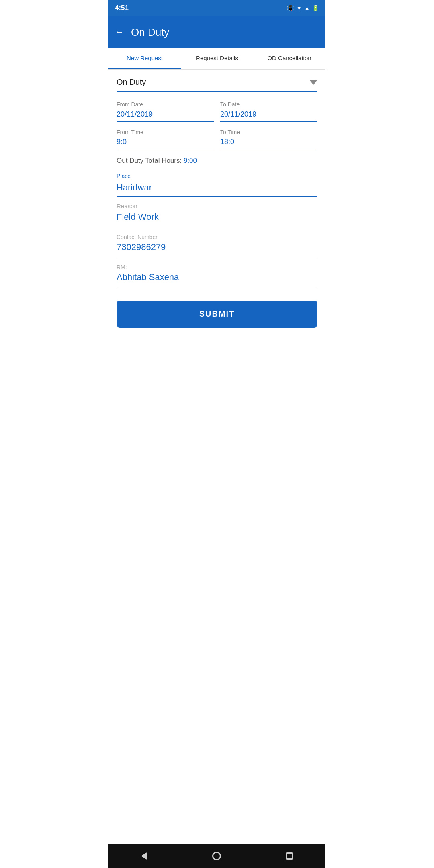  I want to click on to-date-label: To Date, so click(269, 104).